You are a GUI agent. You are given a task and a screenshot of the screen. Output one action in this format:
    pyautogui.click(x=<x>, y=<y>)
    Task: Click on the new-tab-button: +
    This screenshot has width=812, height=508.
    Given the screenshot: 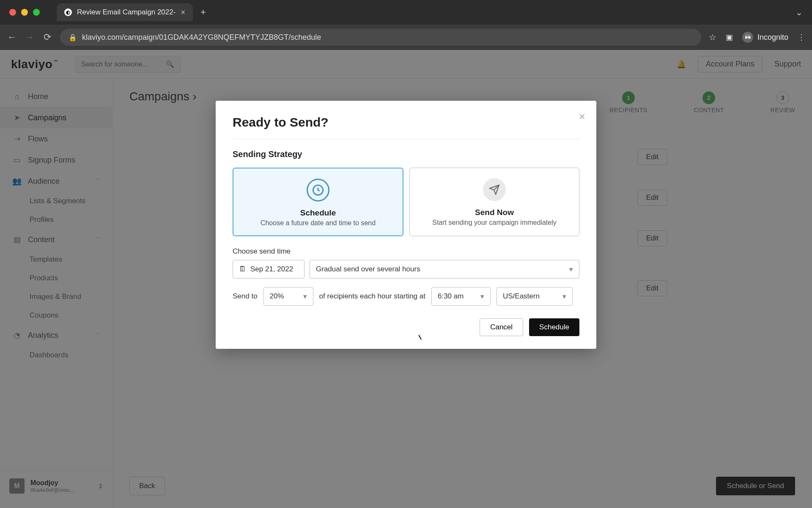 What is the action you would take?
    pyautogui.click(x=203, y=12)
    